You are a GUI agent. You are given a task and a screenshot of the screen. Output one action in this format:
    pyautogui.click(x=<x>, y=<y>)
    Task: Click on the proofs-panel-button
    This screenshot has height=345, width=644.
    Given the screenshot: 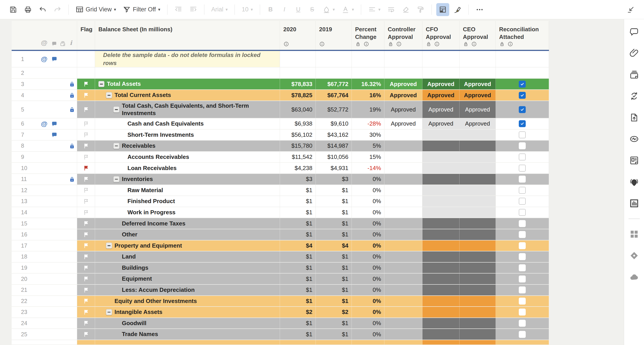 What is the action you would take?
    pyautogui.click(x=634, y=75)
    